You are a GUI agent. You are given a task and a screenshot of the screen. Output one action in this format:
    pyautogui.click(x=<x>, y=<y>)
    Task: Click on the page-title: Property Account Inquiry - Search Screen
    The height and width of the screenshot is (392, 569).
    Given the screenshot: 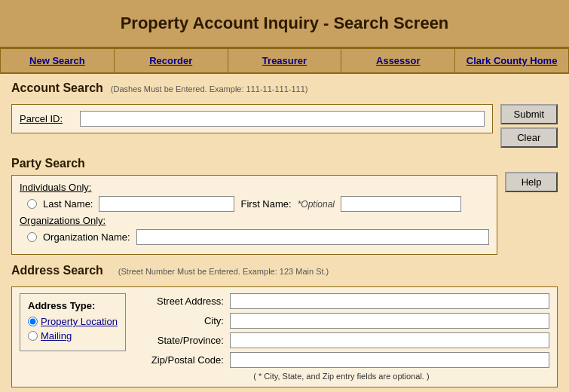 What is the action you would take?
    pyautogui.click(x=285, y=23)
    